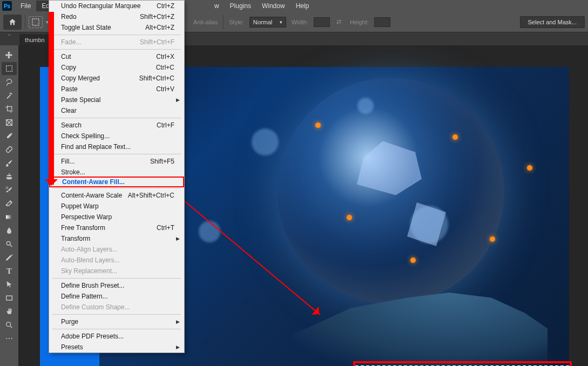 The width and height of the screenshot is (588, 366). What do you see at coordinates (205, 22) in the screenshot?
I see `antialias-label: Anti-alias` at bounding box center [205, 22].